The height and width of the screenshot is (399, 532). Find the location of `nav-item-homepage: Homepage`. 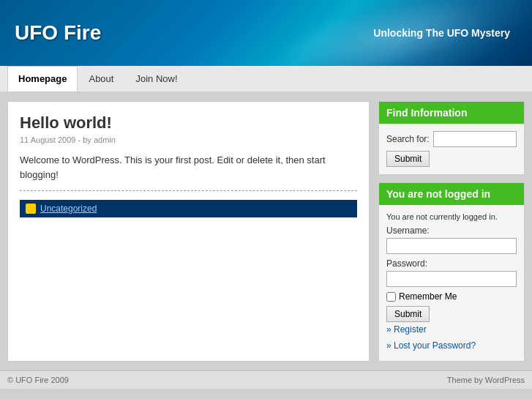

nav-item-homepage: Homepage is located at coordinates (42, 79).